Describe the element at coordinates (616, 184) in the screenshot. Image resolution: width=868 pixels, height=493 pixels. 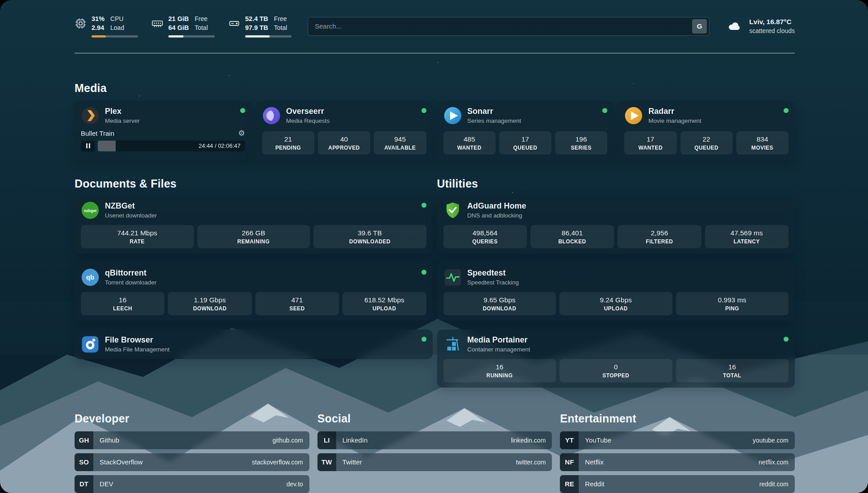
I see `section-title-utilities: Utilities` at that location.